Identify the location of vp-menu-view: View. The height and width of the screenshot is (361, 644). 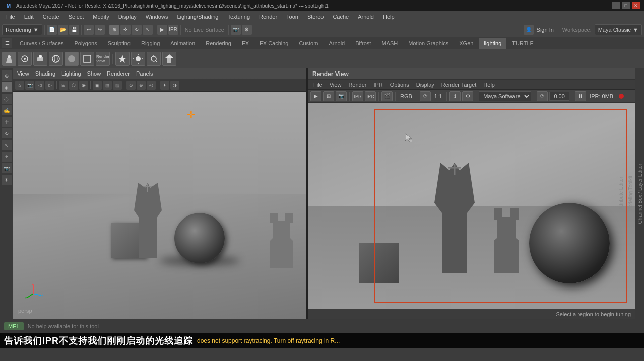
(23, 74).